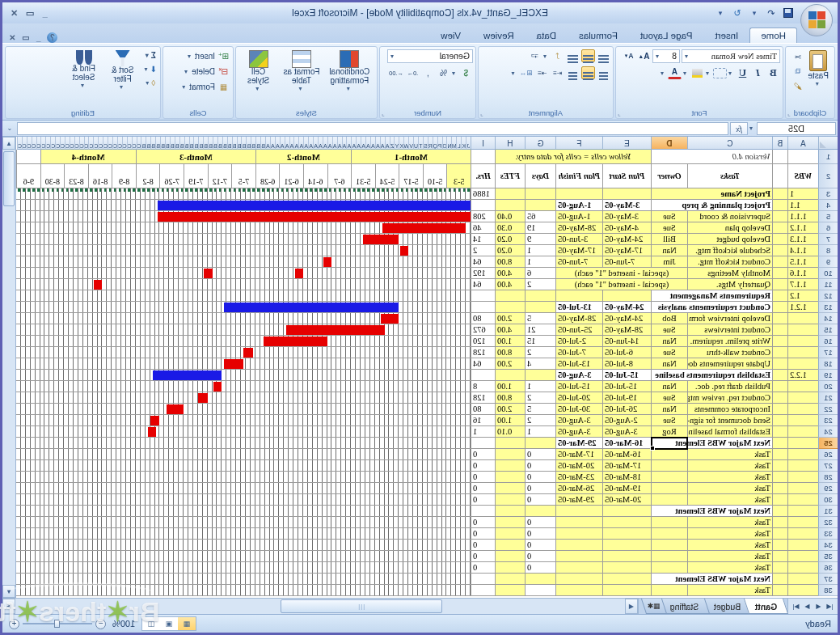  What do you see at coordinates (796, 607) in the screenshot?
I see `last-sheet-icon: ▶|` at bounding box center [796, 607].